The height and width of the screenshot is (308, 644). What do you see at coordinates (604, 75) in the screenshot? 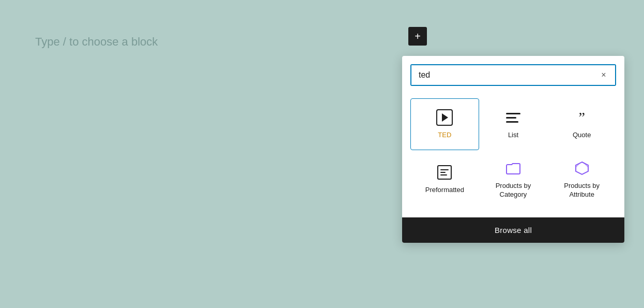
I see `clear-search-button: ×` at bounding box center [604, 75].